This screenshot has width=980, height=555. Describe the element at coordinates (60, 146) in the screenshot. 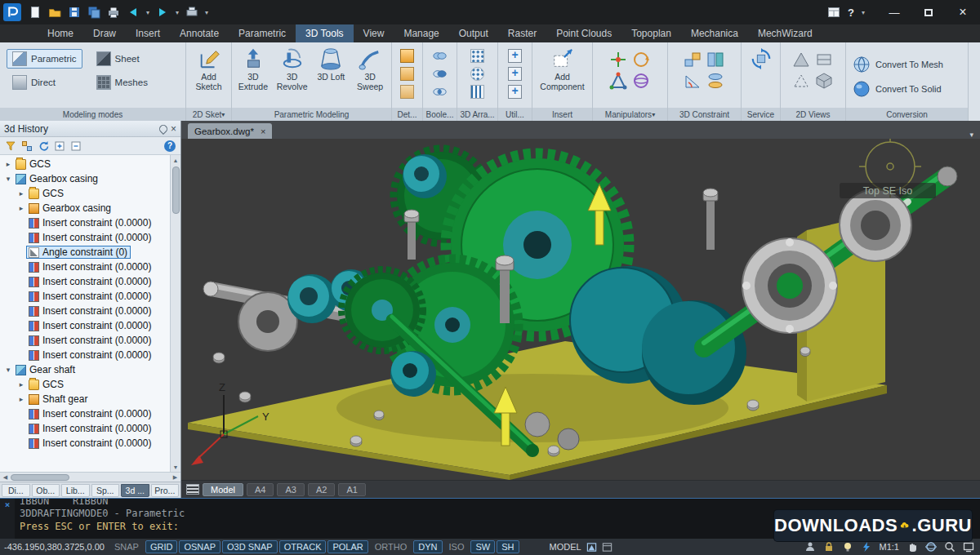

I see `expand-all-icon` at that location.